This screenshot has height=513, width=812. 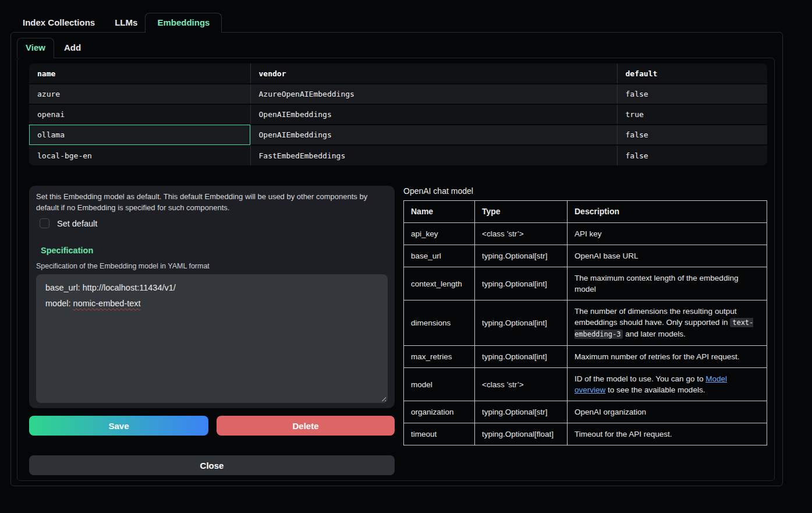 What do you see at coordinates (140, 114) in the screenshot?
I see `cell-name: openai` at bounding box center [140, 114].